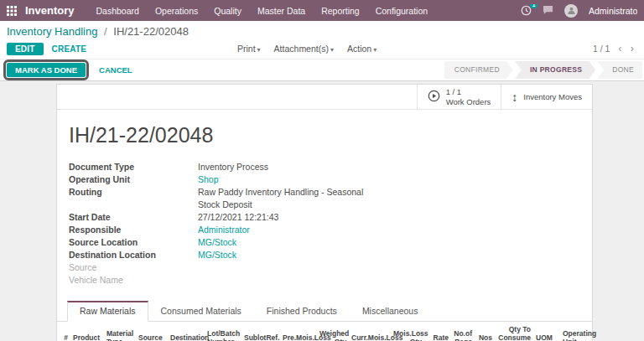  What do you see at coordinates (107, 312) in the screenshot?
I see `tab-raw-materials: Raw Materials` at bounding box center [107, 312].